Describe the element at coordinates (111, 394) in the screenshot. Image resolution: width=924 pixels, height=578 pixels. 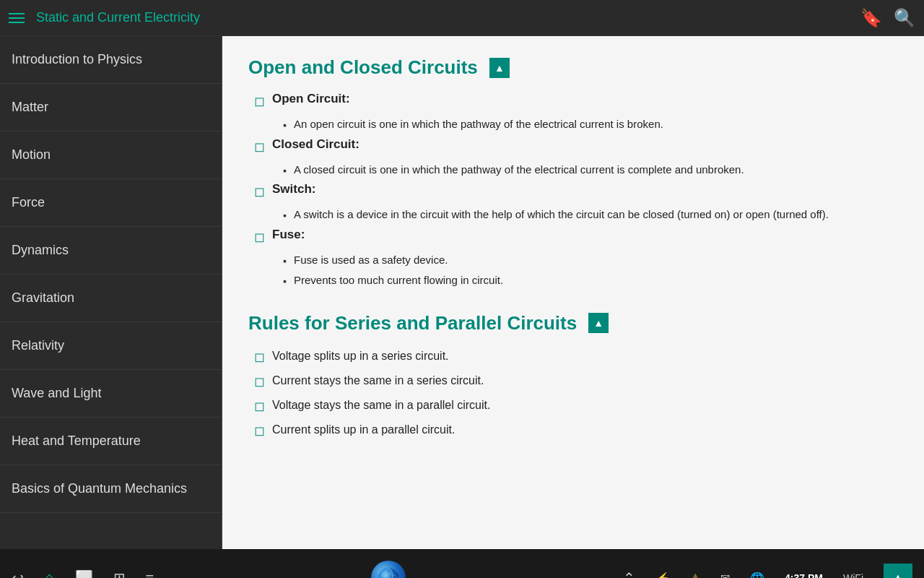
I see `sidebar-item-wave: Wave and Light` at that location.